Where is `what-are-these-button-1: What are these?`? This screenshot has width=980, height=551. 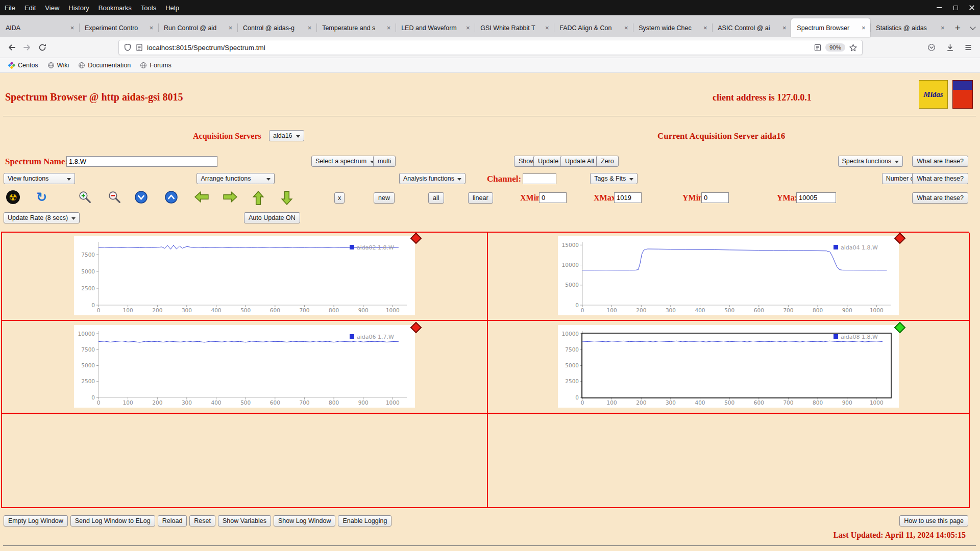
what-are-these-button-1: What are these? is located at coordinates (940, 161).